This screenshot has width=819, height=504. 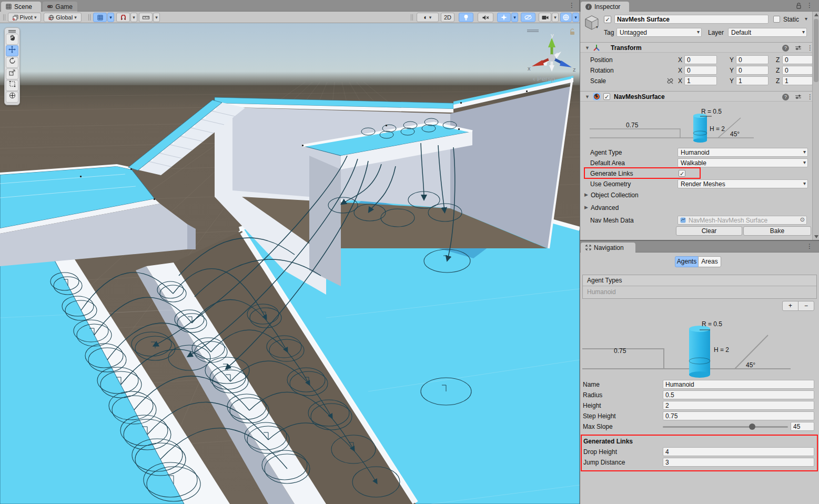 I want to click on measure-options-caret: ▾, so click(x=157, y=17).